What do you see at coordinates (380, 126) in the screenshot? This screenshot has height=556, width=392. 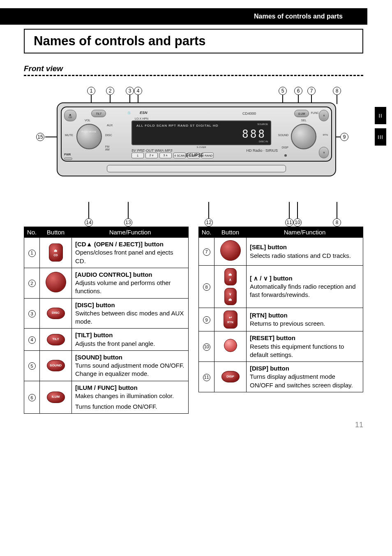 I see `side-tabs: II III` at bounding box center [380, 126].